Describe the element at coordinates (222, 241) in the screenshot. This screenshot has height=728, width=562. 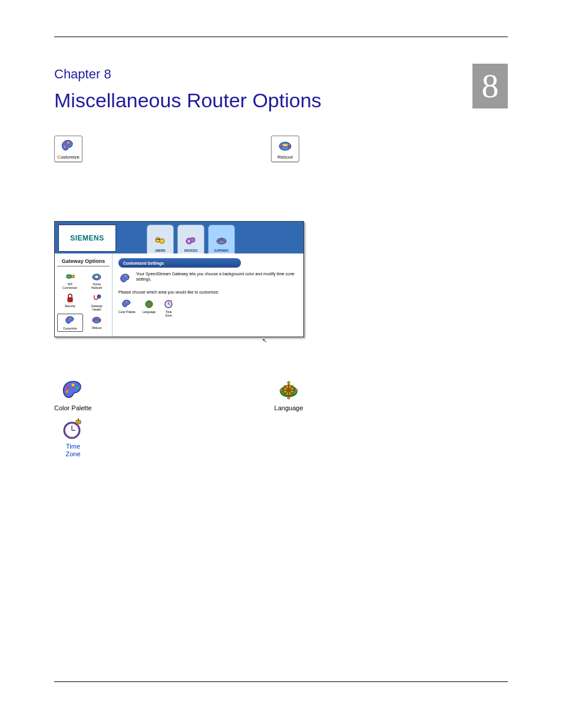
I see `gateway-icon` at that location.